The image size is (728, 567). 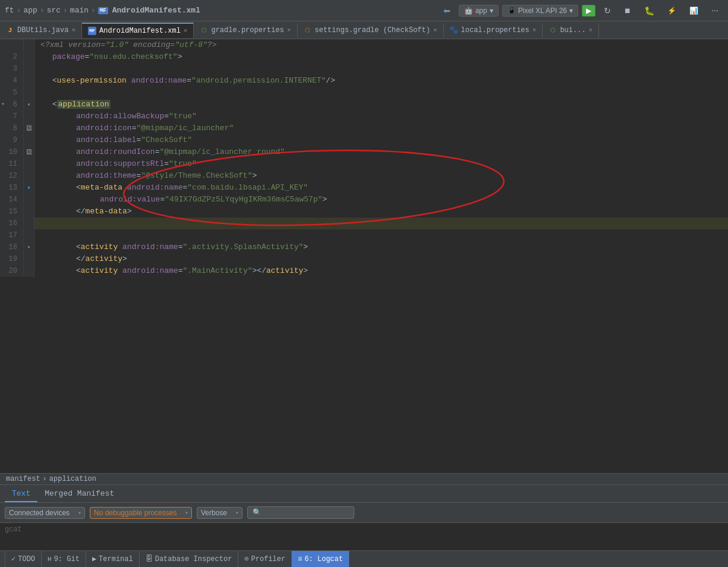 What do you see at coordinates (29, 105) in the screenshot?
I see `fold-icon-application: ▾` at bounding box center [29, 105].